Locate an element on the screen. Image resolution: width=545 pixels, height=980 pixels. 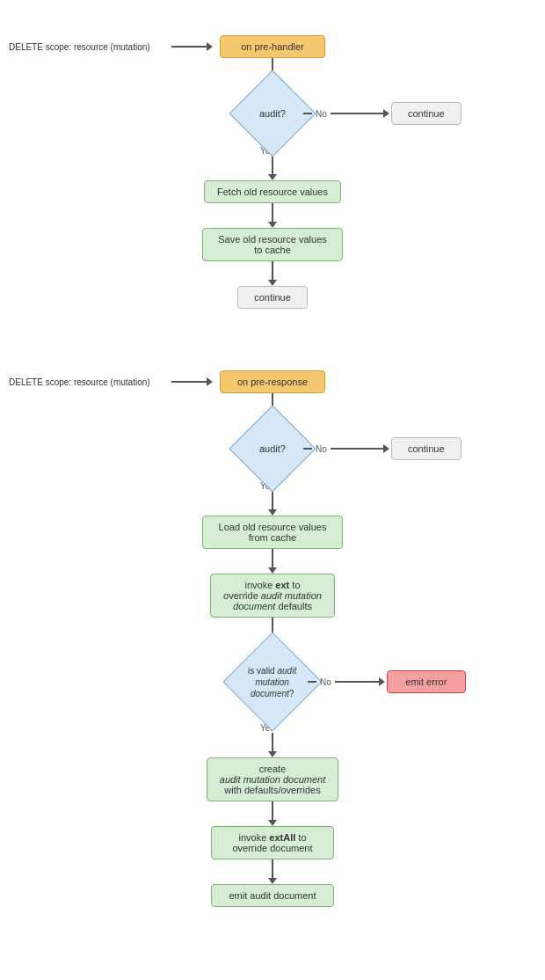
emit-error-node: emit error is located at coordinates (426, 682).